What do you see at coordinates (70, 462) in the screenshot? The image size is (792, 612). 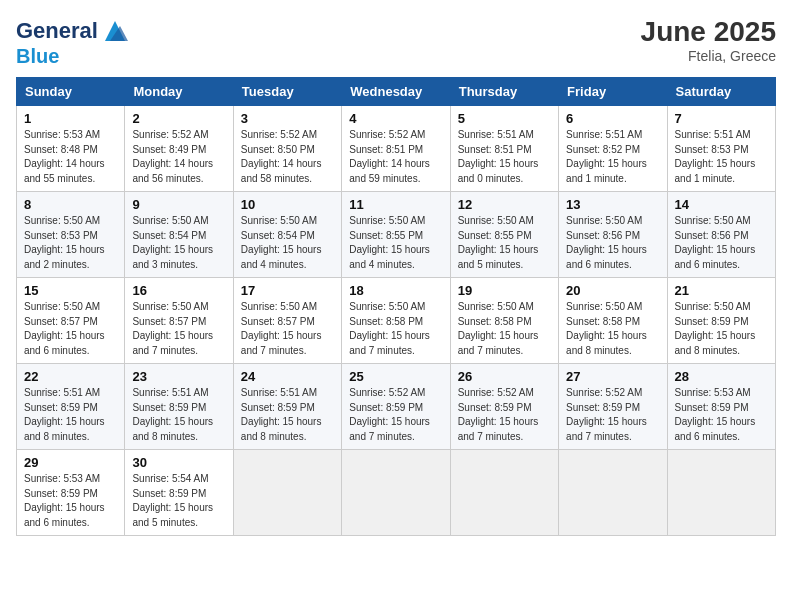 I see `day-number: 29` at bounding box center [70, 462].